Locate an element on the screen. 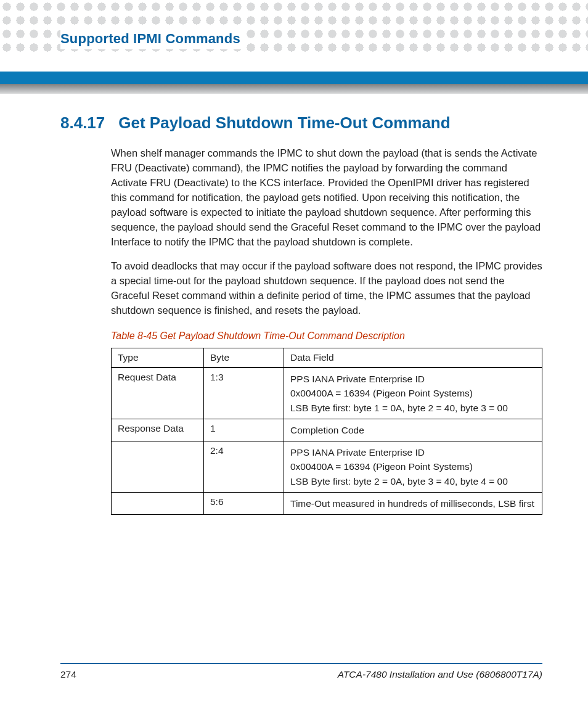 The height and width of the screenshot is (706, 588). cell-datafield: Completion Code is located at coordinates (413, 430).